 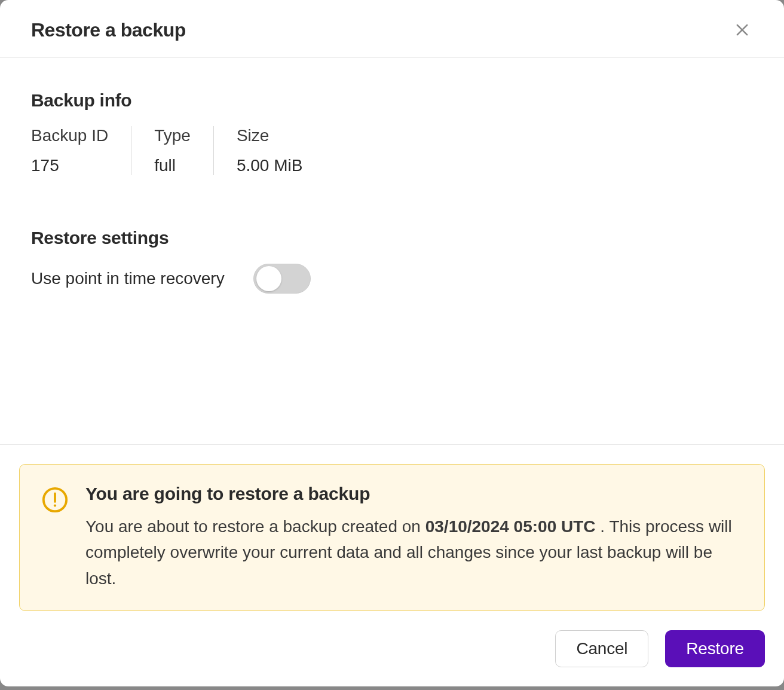 What do you see at coordinates (128, 279) in the screenshot?
I see `pitr-label: Use point in time recovery` at bounding box center [128, 279].